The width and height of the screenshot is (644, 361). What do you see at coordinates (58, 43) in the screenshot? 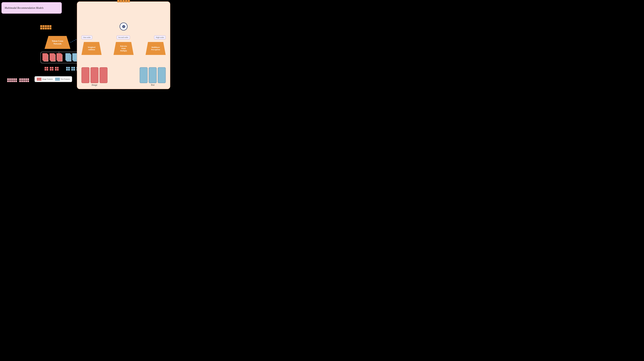
I see `token-cross-network: Token Cross Network` at bounding box center [58, 43].